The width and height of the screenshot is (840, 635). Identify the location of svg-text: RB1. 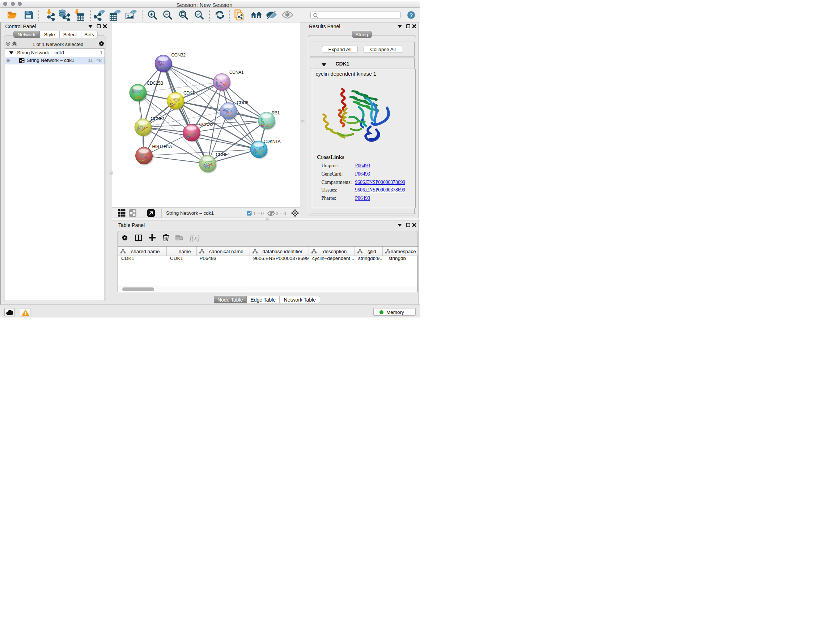
(276, 113).